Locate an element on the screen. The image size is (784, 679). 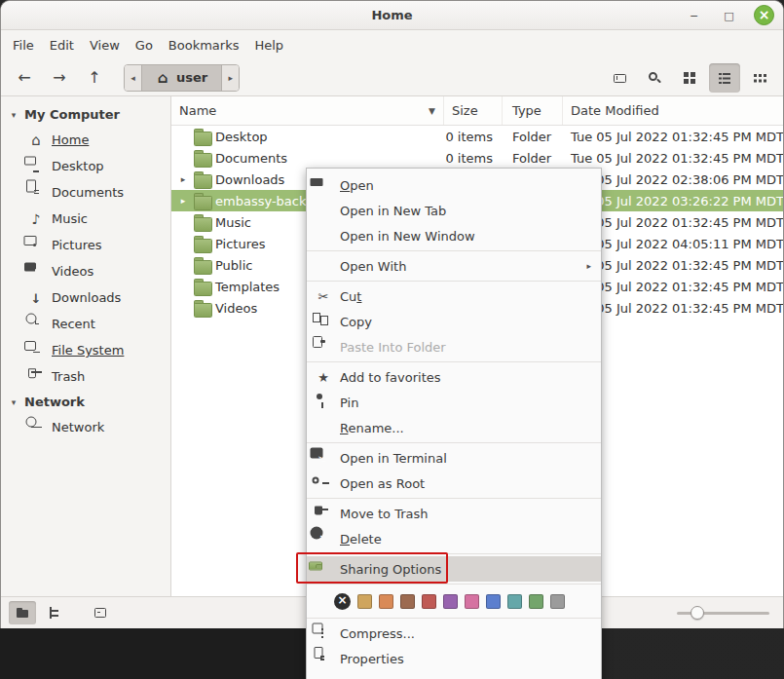
tree-sidebar-toggle-button is located at coordinates (55, 613).